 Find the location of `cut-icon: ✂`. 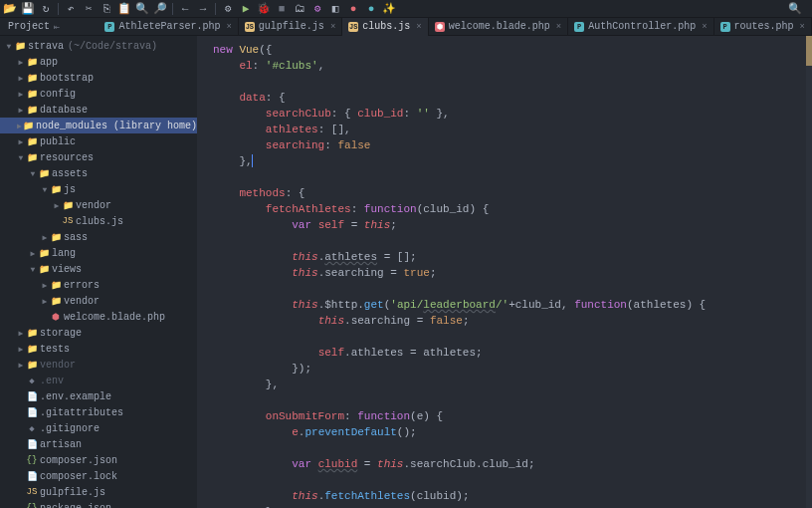

cut-icon: ✂ is located at coordinates (89, 9).